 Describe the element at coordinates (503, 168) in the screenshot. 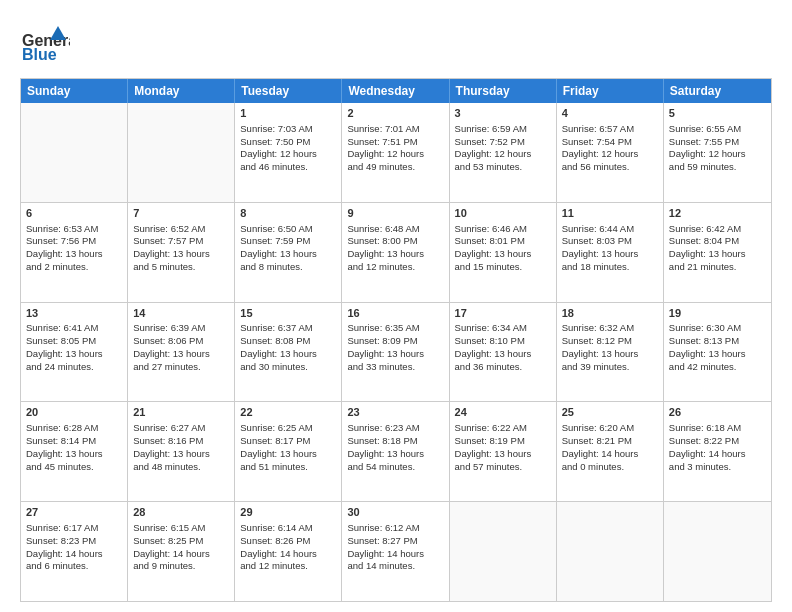

I see `day-info-line: and 53 minutes.` at that location.